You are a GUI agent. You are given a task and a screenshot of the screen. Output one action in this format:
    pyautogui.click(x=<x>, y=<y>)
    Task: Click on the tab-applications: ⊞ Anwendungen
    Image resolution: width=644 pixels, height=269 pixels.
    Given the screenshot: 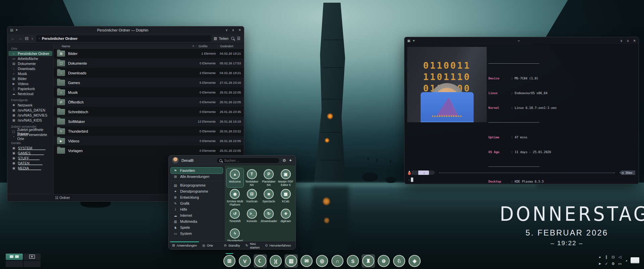 What is the action you would take?
    pyautogui.click(x=184, y=245)
    